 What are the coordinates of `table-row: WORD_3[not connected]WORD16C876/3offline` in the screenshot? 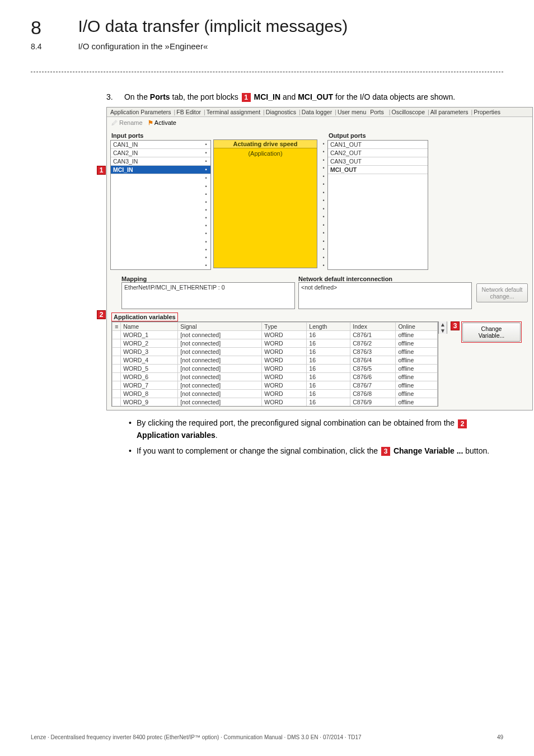 It's located at (275, 352).